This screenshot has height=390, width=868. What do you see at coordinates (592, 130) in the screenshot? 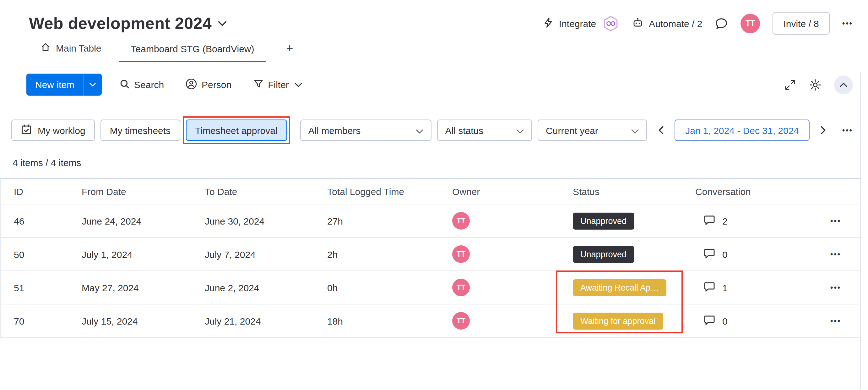
I see `period-dropdown: Current year` at bounding box center [592, 130].